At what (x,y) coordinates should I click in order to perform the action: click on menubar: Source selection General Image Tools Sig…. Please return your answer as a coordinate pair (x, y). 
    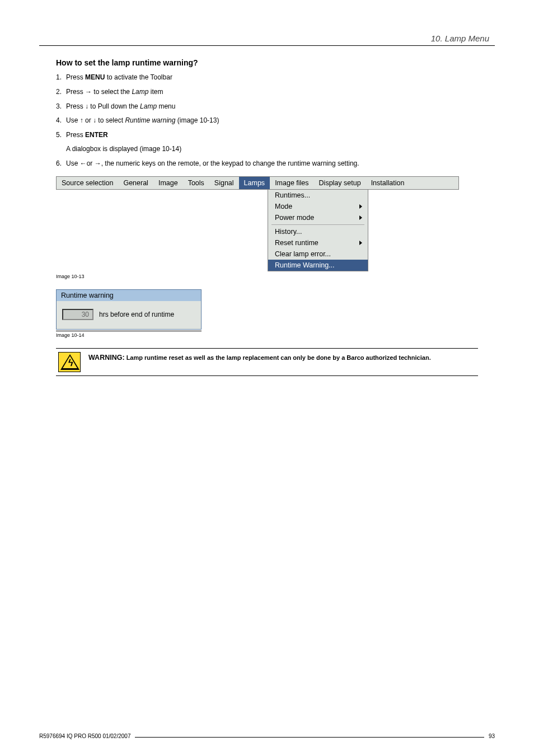
    Looking at the image, I should click on (257, 183).